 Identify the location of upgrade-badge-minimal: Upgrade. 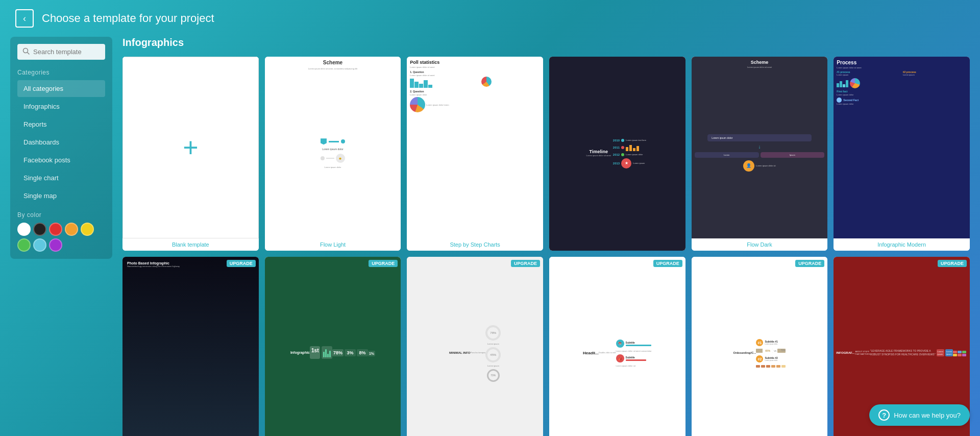
(526, 263).